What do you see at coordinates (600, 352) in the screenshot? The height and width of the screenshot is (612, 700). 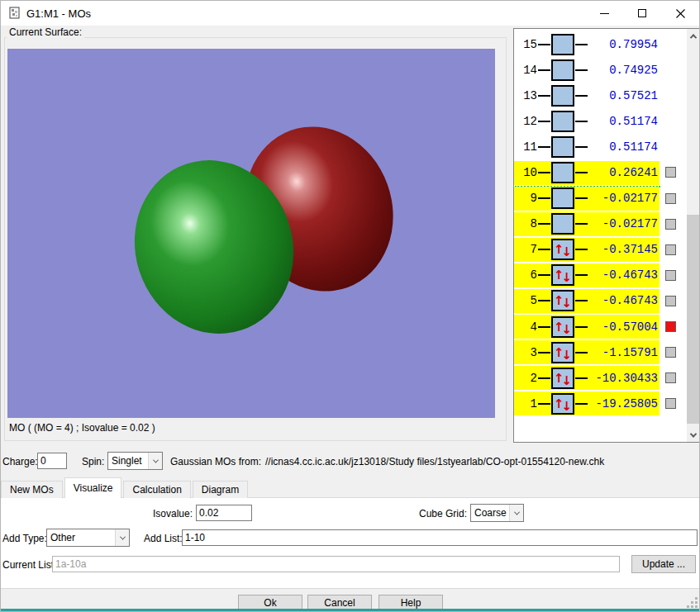 I see `mo-row-3: 3↑↓-1.15791` at bounding box center [600, 352].